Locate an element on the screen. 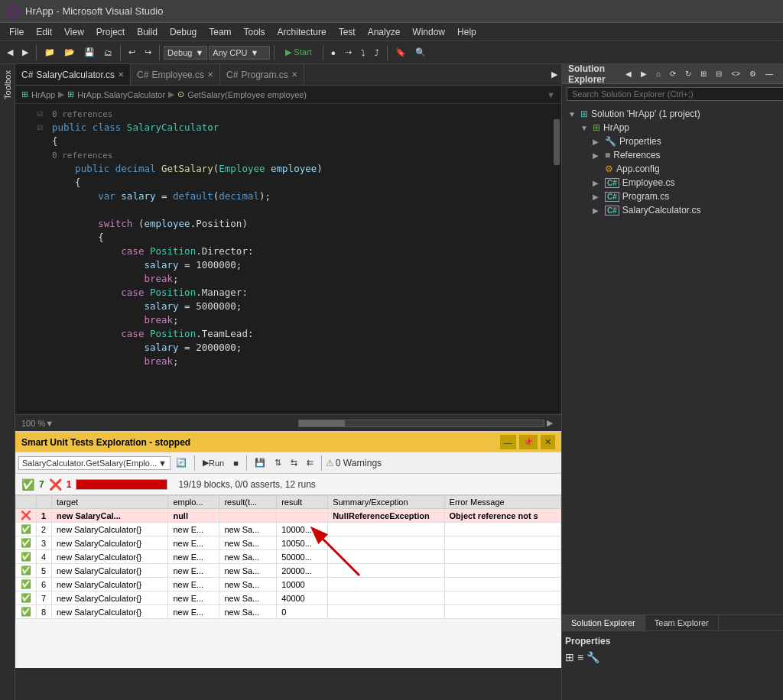 Image resolution: width=783 pixels, height=700 pixels. table-row: ✅ 4 new SalaryCalculator{} new E... new … is located at coordinates (289, 557).